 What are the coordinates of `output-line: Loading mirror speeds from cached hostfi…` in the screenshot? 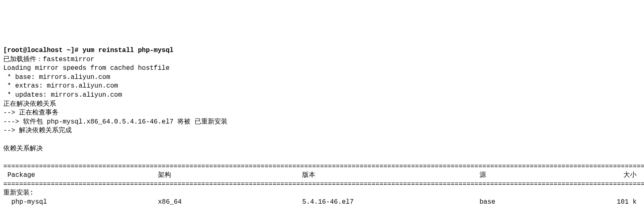 It's located at (87, 68).